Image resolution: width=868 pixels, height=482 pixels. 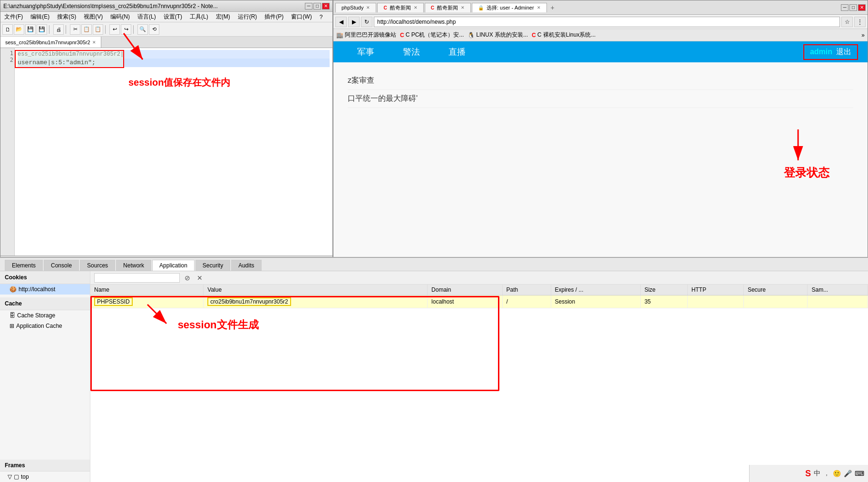 I want to click on menu-macro: 宏(M), so click(x=223, y=17).